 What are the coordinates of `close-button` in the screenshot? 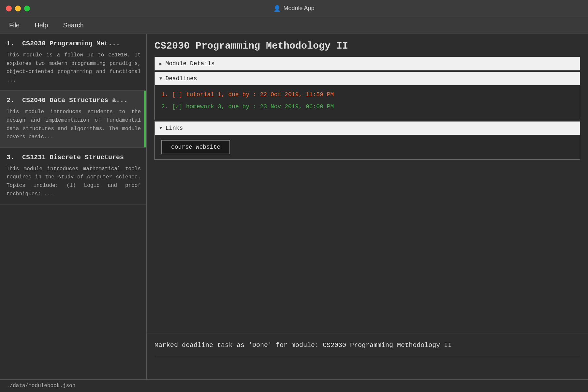 It's located at (9, 8).